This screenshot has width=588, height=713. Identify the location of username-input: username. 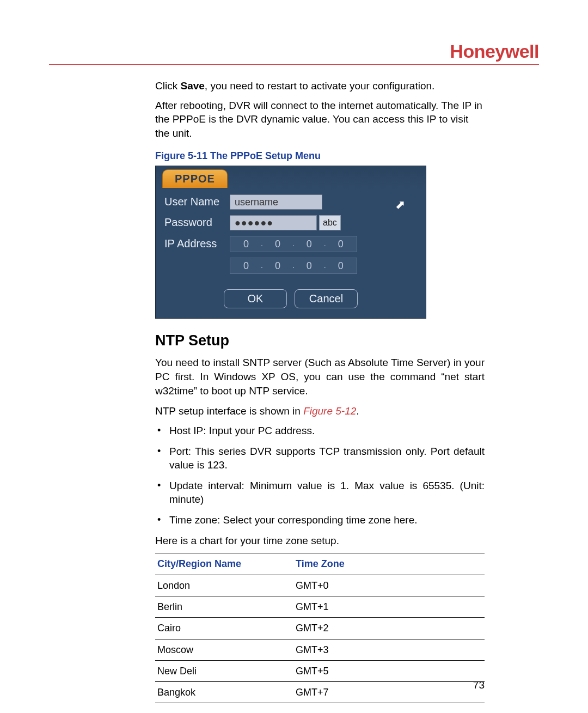
(276, 202).